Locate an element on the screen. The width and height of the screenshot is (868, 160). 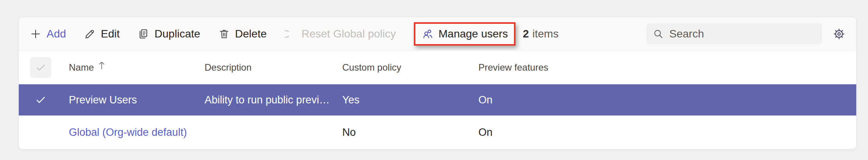
annotation-highlight-box: Manage users is located at coordinates (465, 34).